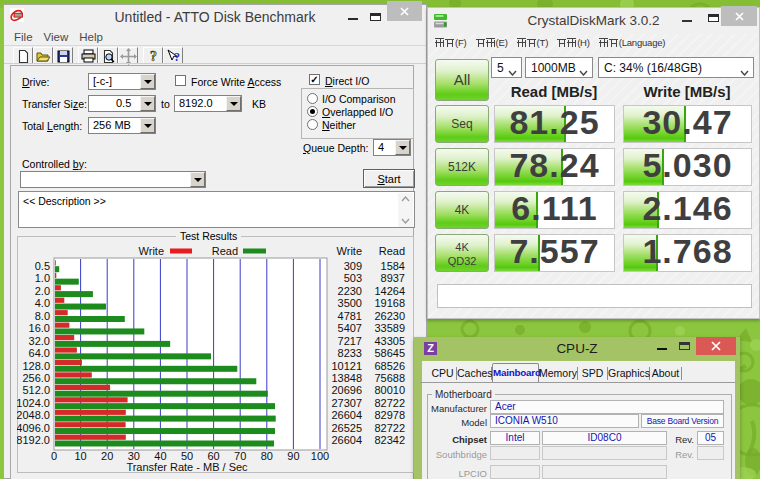  I want to click on svg-text: 90, so click(293, 456).